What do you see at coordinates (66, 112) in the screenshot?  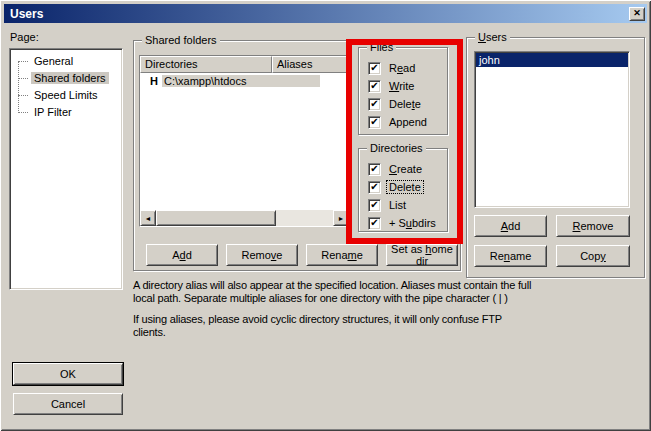 I see `sidebar-item-ip-filter: IP Filter` at bounding box center [66, 112].